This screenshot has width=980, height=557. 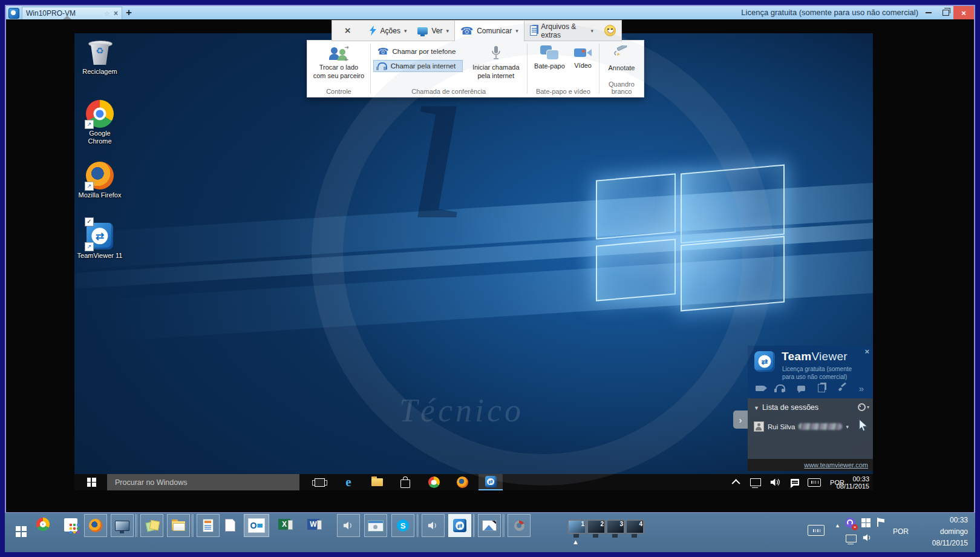 What do you see at coordinates (801, 389) in the screenshot?
I see `chat-bubble-icon` at bounding box center [801, 389].